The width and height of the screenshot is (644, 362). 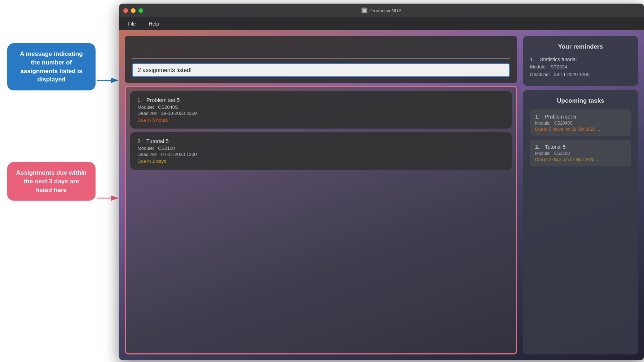 I want to click on upcoming-2-module: Module: CS2100, so click(x=581, y=153).